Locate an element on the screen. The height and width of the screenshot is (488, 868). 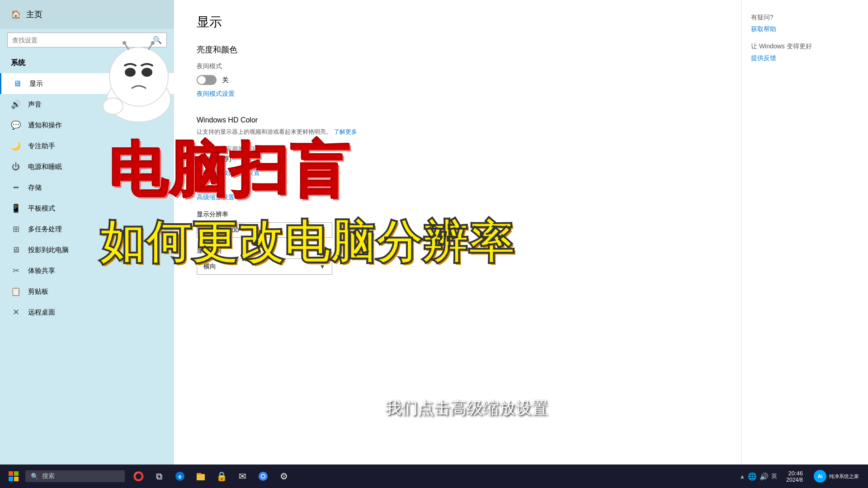
edge-logo-icon: e is located at coordinates (180, 476).